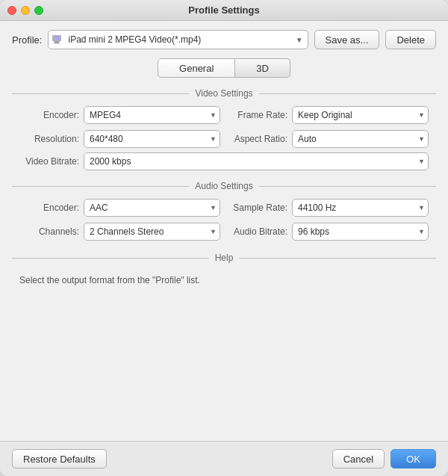  Describe the element at coordinates (152, 139) in the screenshot. I see `resolution-select: 640*4801280*7201920*1080` at that location.